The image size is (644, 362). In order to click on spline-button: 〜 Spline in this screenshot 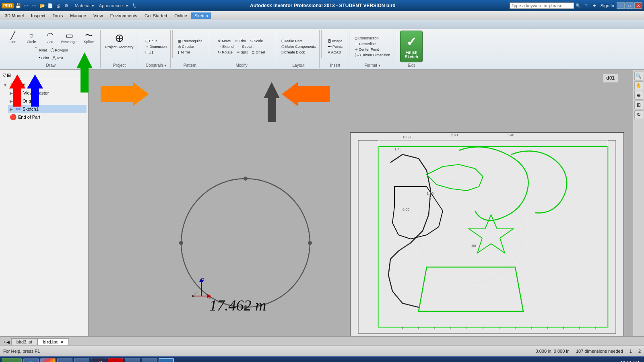, I will do `click(89, 38)`.